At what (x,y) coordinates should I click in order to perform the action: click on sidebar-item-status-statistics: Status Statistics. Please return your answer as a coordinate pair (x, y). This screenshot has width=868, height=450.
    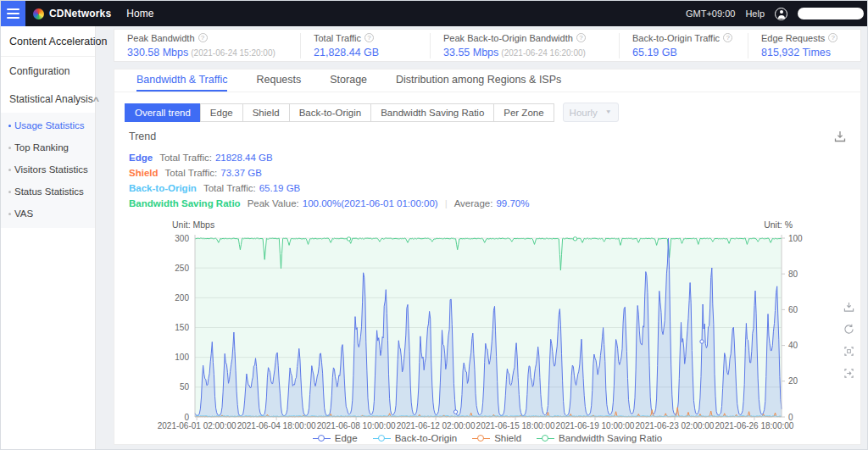
    Looking at the image, I should click on (47, 192).